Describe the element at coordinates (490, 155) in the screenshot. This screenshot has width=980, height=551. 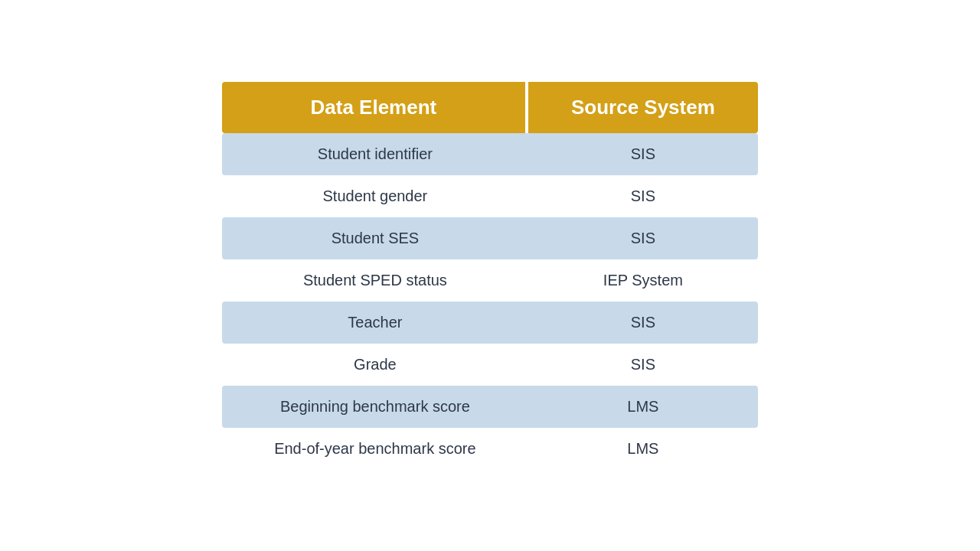
I see `table-row: Student identifierSIS` at that location.